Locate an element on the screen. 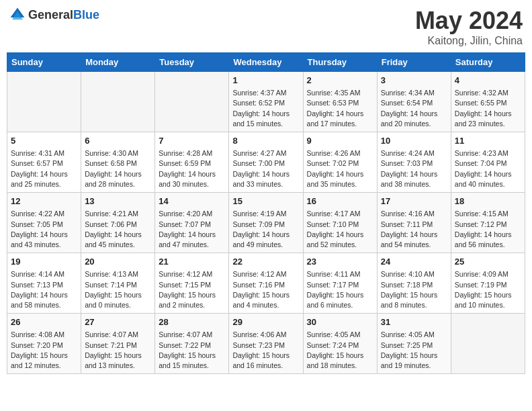 The width and height of the screenshot is (532, 411). week-row-4: 19Sunrise: 4:14 AMSunset: 7:13 PMDayligh… is located at coordinates (266, 283).